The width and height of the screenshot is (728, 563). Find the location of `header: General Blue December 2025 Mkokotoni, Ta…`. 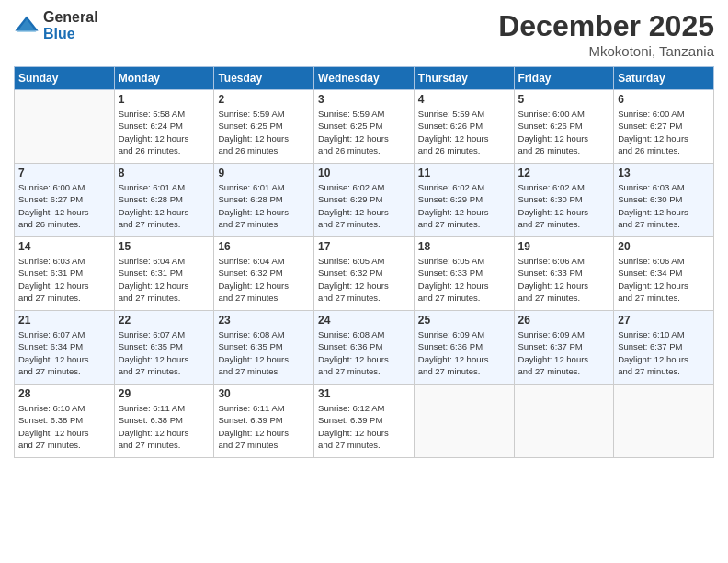

header: General Blue December 2025 Mkokotoni, Ta… is located at coordinates (364, 34).